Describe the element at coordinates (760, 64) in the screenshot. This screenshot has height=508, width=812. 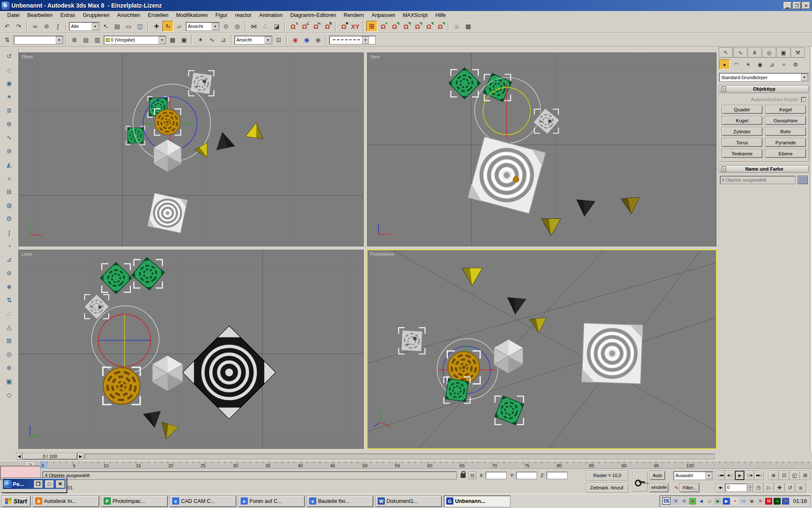
I see `cameras-icon: ◉` at that location.